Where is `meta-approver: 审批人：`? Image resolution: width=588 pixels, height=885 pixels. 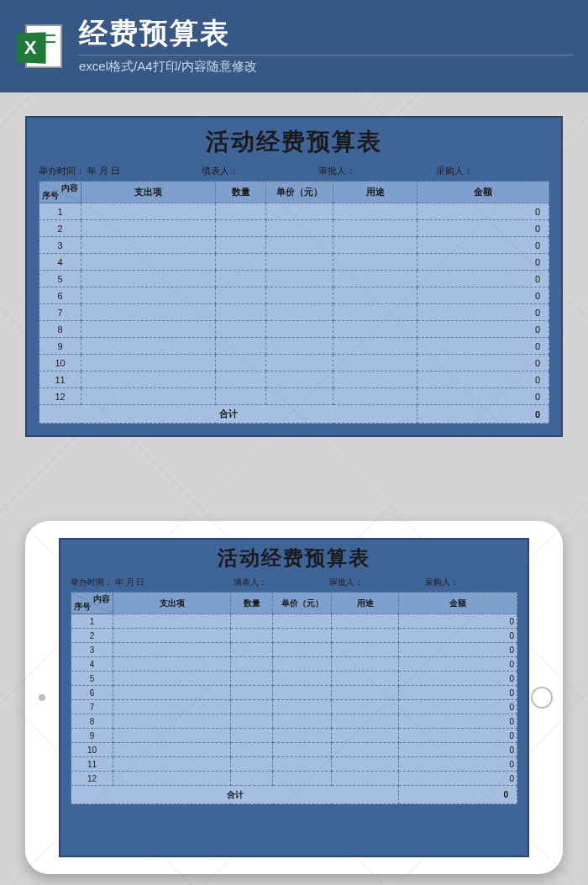
meta-approver: 审批人： is located at coordinates (375, 171).